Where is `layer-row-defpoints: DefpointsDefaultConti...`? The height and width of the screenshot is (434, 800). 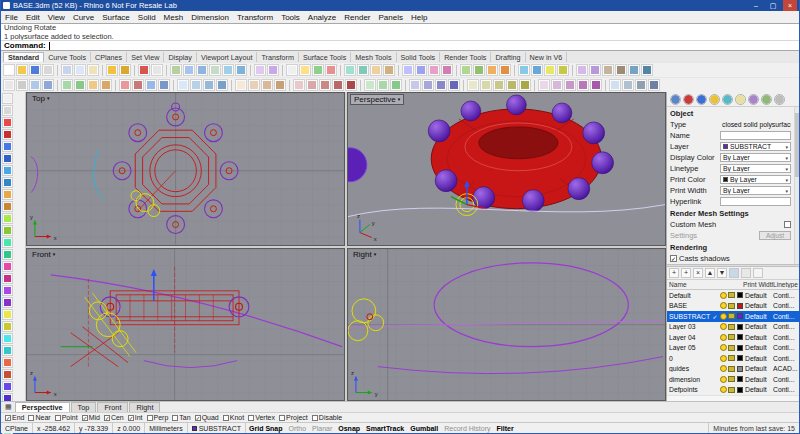
layer-row-defpoints: DefpointsDefaultConti... is located at coordinates (733, 390).